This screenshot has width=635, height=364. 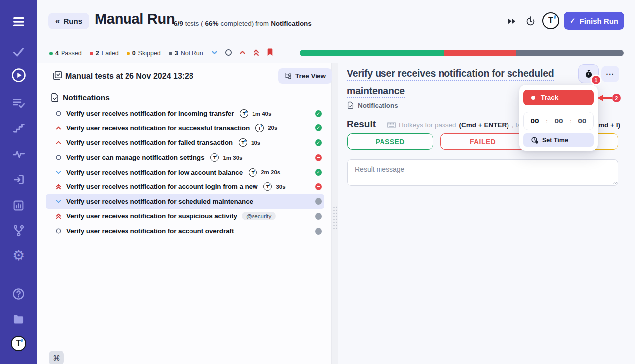 I want to click on app-sidebar: ⚙T, so click(x=19, y=182).